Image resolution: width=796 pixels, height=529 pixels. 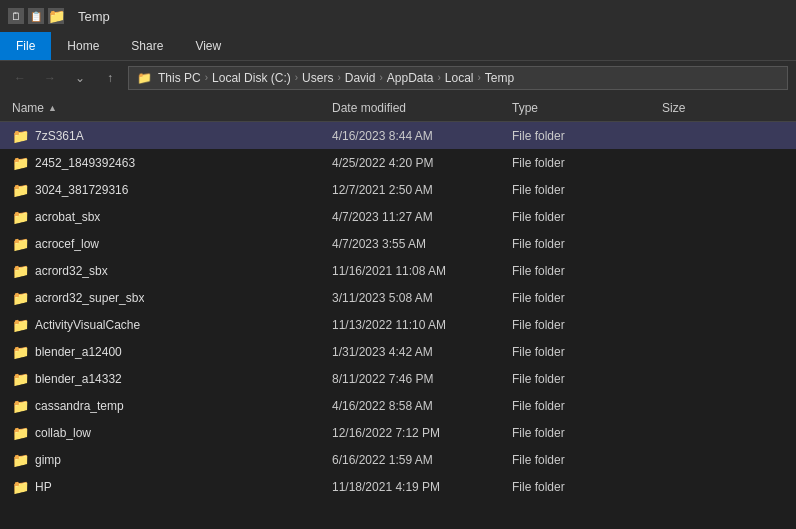 What do you see at coordinates (164, 433) in the screenshot?
I see `file-name-cell: 📁 collab_low` at bounding box center [164, 433].